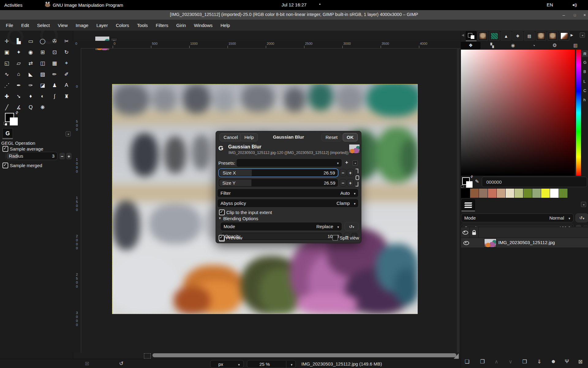 The width and height of the screenshot is (588, 368). I want to click on mode-dropdown: Mode Replace, so click(281, 226).